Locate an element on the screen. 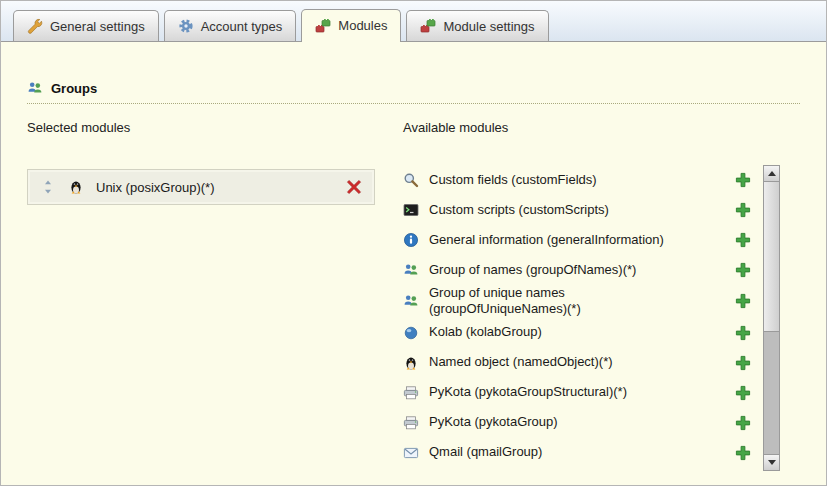 This screenshot has width=827, height=486. module-label: Group of names (groupOfNames)(*) is located at coordinates (532, 270).